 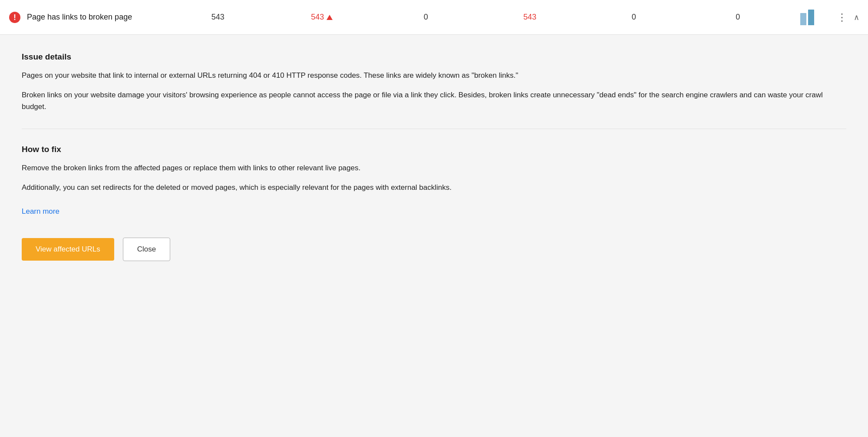 What do you see at coordinates (96, 17) in the screenshot?
I see `issue-title: Page has links to broken page` at bounding box center [96, 17].